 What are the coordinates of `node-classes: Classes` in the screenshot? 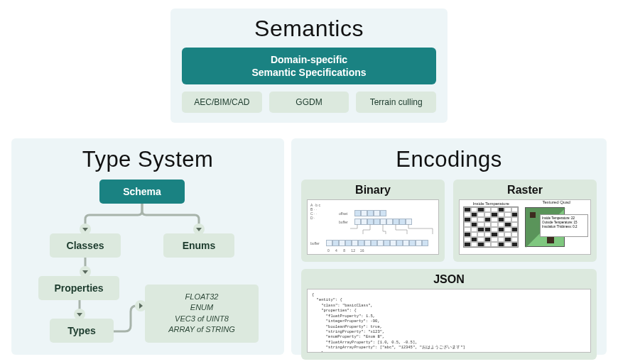 It's located at (85, 246).